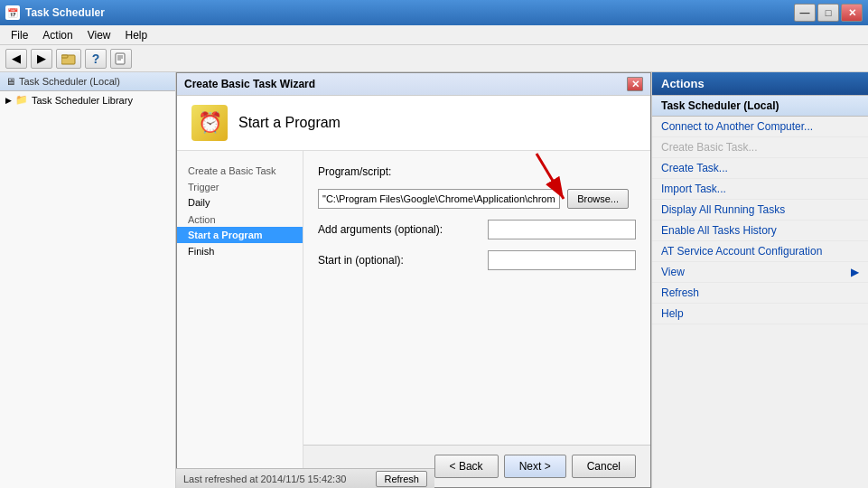 This screenshot has width=868, height=488. I want to click on wizard-header: ⏰ Start a Program, so click(414, 123).